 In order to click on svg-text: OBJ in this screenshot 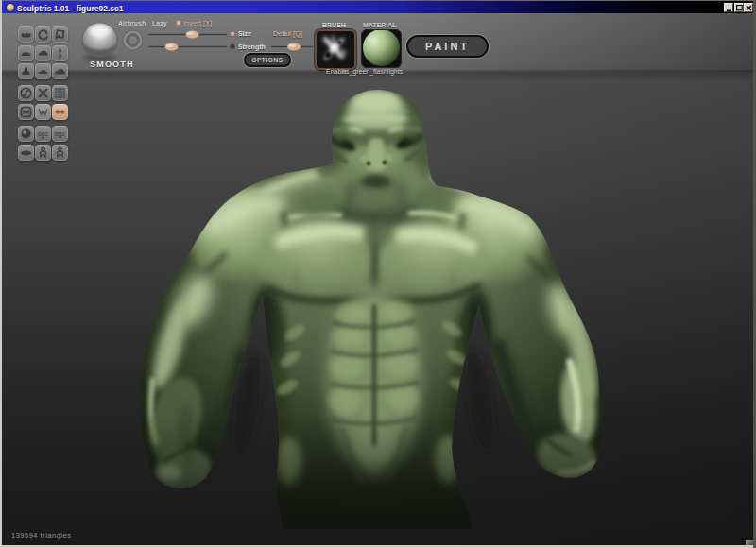, I will do `click(43, 134)`.